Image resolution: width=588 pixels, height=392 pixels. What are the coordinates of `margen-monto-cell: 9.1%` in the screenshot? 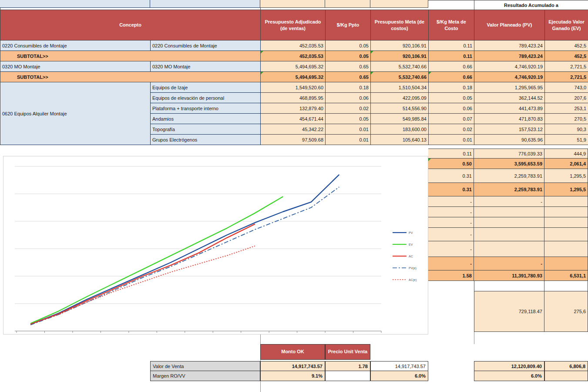 It's located at (292, 376).